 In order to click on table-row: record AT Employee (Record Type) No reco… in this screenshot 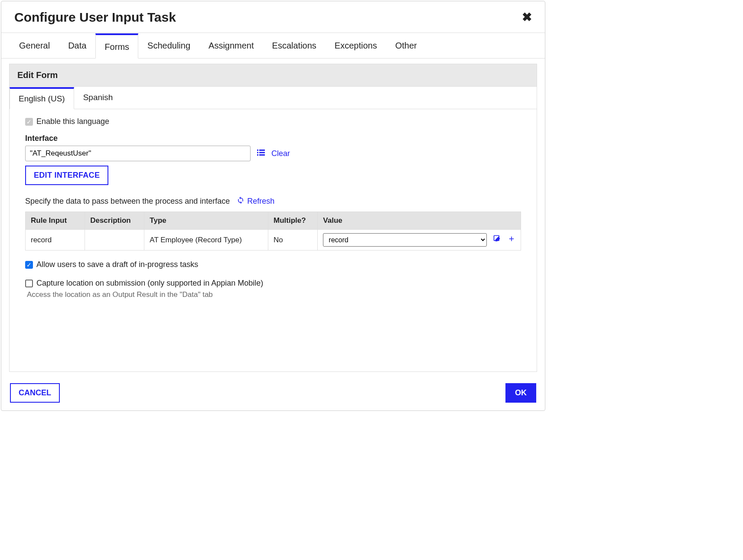, I will do `click(273, 240)`.